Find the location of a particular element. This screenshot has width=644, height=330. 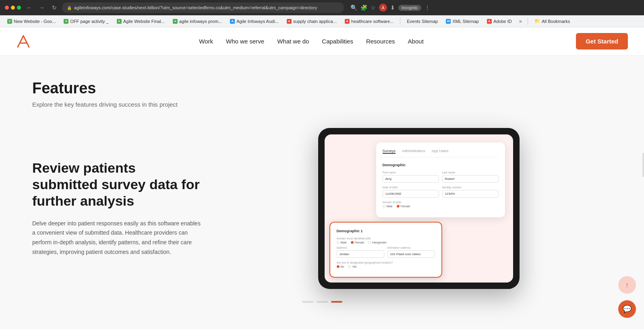

bookmark-label-9: XML Sitemap is located at coordinates (466, 21).